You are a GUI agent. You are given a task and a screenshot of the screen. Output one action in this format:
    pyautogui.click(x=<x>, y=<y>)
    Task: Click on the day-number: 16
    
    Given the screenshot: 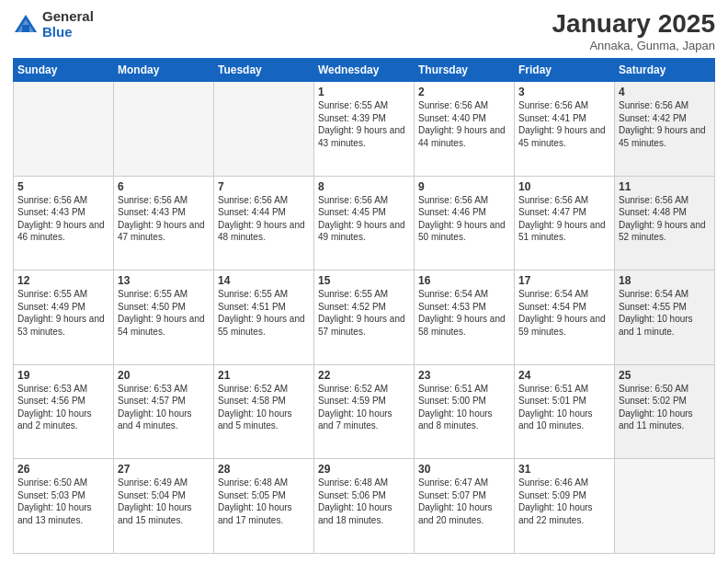 What is the action you would take?
    pyautogui.click(x=464, y=281)
    